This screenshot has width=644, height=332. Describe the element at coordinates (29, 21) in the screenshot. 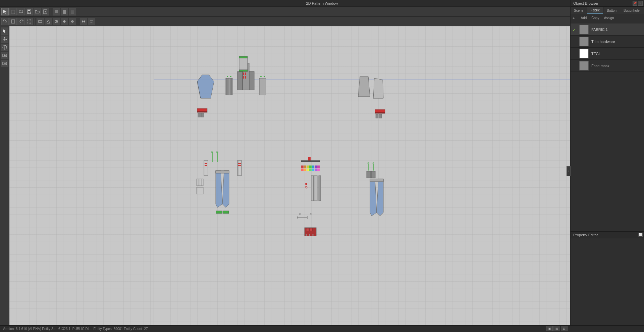

I see `tool-snap` at that location.